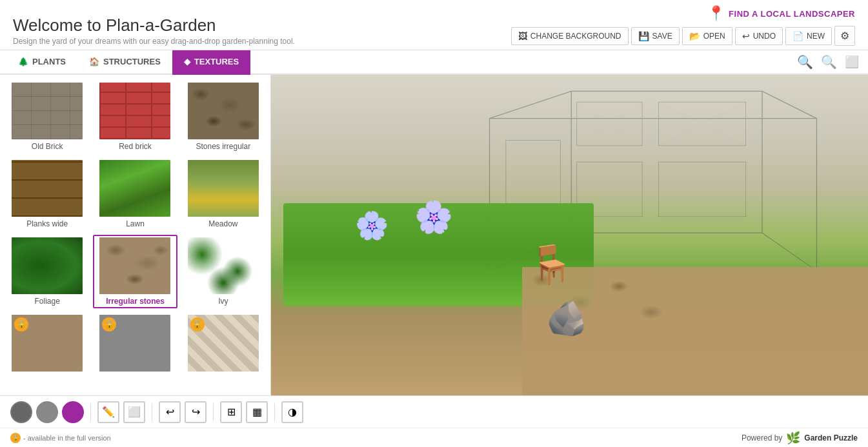  Describe the element at coordinates (829, 62) in the screenshot. I see `zoom-out-btn: 🔍` at that location.